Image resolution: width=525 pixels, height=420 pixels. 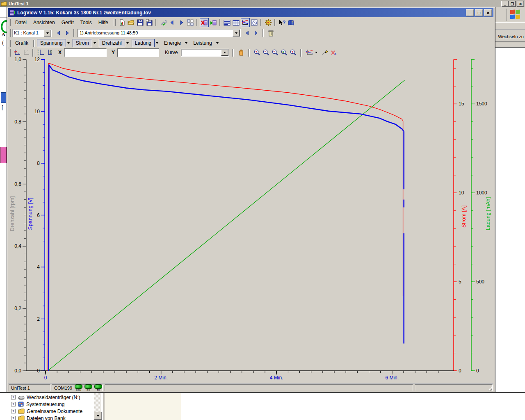 I want to click on help-book-icon: ?, so click(x=291, y=23).